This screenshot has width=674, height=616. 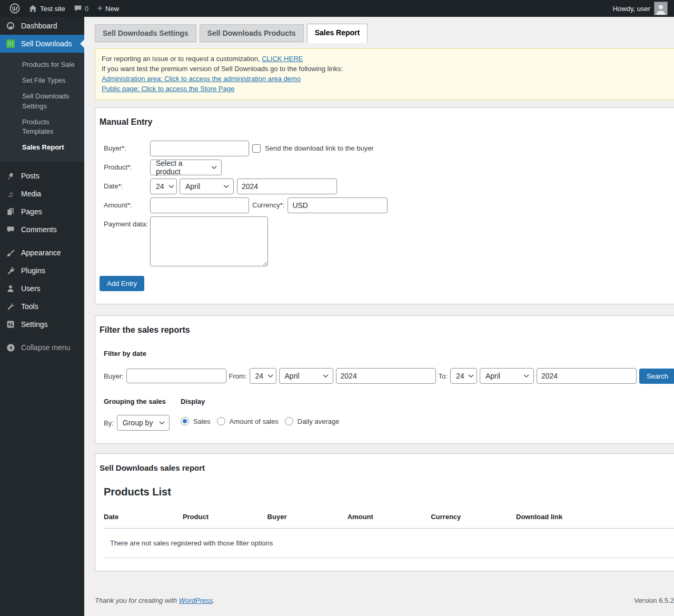 I want to click on collapse-menu-button: Collapse menu, so click(x=42, y=347).